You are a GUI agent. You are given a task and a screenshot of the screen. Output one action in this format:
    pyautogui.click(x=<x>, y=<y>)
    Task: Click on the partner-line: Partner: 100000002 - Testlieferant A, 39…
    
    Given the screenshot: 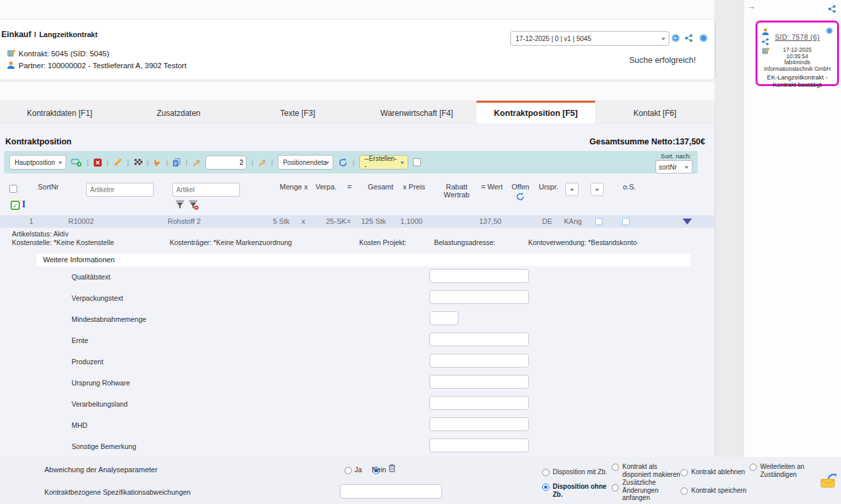 What is the action you would take?
    pyautogui.click(x=97, y=65)
    